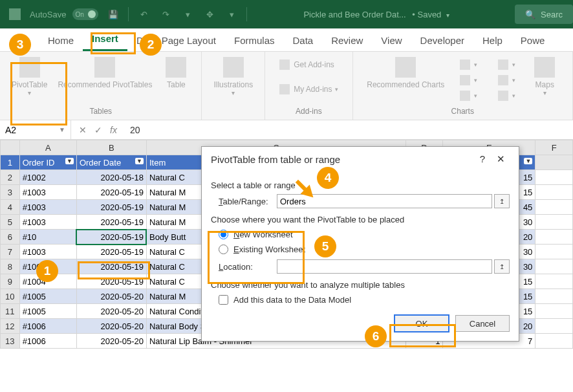  What do you see at coordinates (405, 73) in the screenshot?
I see `recommended-charts-button: Recommended Charts` at bounding box center [405, 73].